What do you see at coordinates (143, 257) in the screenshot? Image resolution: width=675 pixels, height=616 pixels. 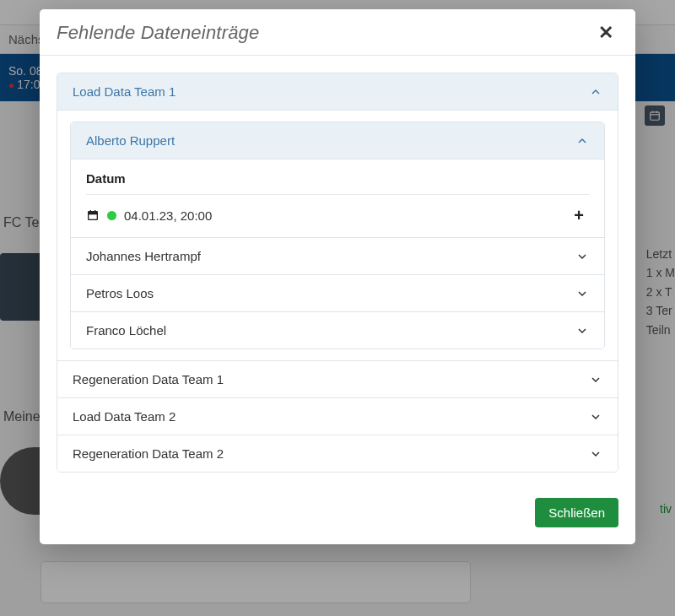 I see `player-name: Johannes Hertrampf` at bounding box center [143, 257].